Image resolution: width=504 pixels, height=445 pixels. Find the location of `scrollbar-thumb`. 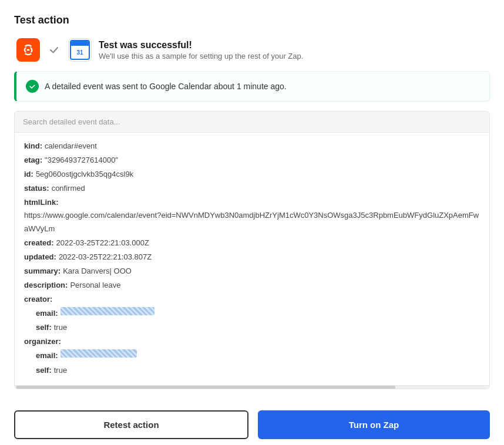

scrollbar-thumb is located at coordinates (206, 387).